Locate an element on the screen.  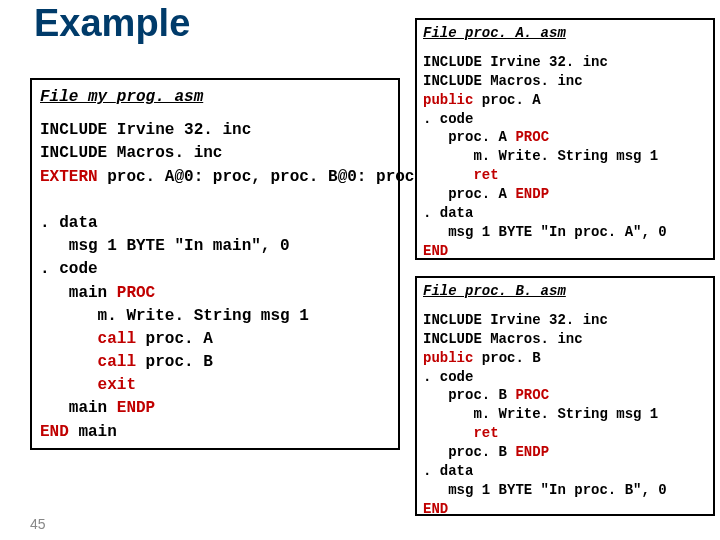
slide-title: Example is located at coordinates (114, 23).